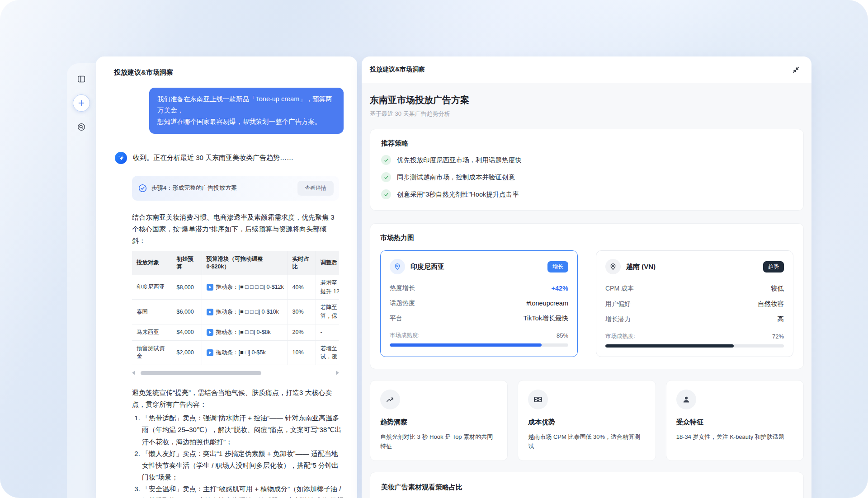 The width and height of the screenshot is (868, 498). Describe the element at coordinates (243, 465) in the screenshot. I see `list-item: 「懒人友好」卖点：突出“1 步搞定伪素颜 + 免卸妆”—— 适配当地女性快节奏生…` at that location.